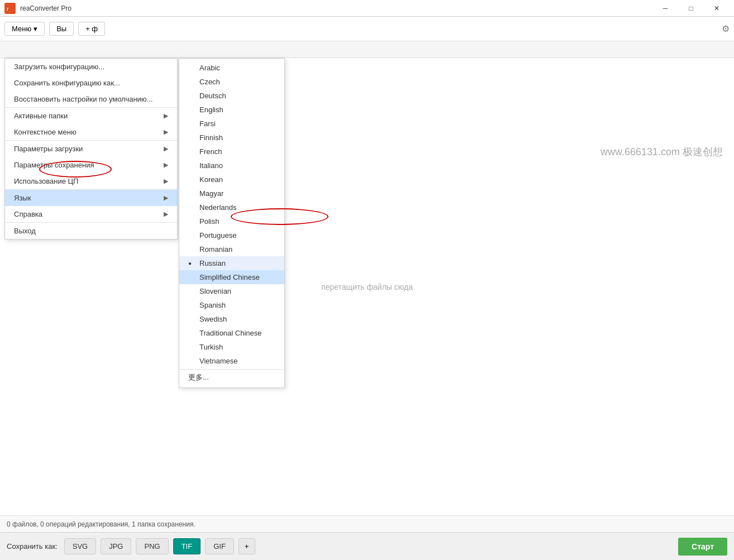 The height and width of the screenshot is (560, 734). Describe the element at coordinates (232, 223) in the screenshot. I see `language-submenu: ArabicCzechDeutschEnglishFarsiFinnishFre…` at that location.